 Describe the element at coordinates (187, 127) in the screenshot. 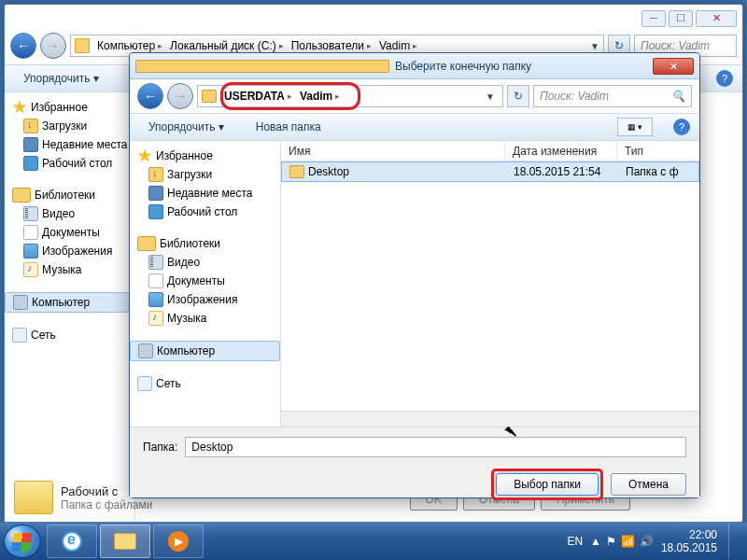

I see `dialog-organize-button: Упорядочить ▾` at that location.